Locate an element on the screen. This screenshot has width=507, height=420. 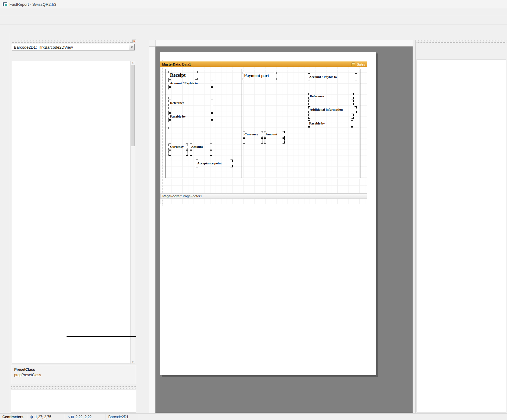
object-selector-dropdown-icon is located at coordinates (132, 47).